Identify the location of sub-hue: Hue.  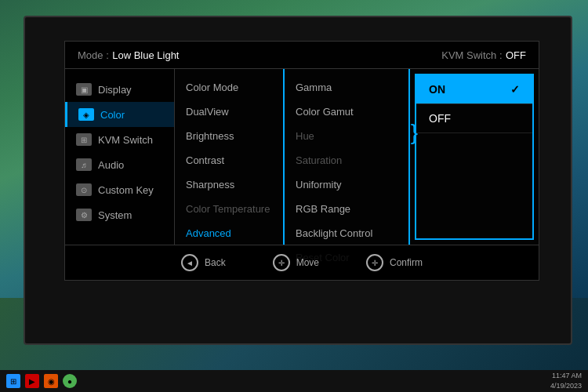
(347, 136).